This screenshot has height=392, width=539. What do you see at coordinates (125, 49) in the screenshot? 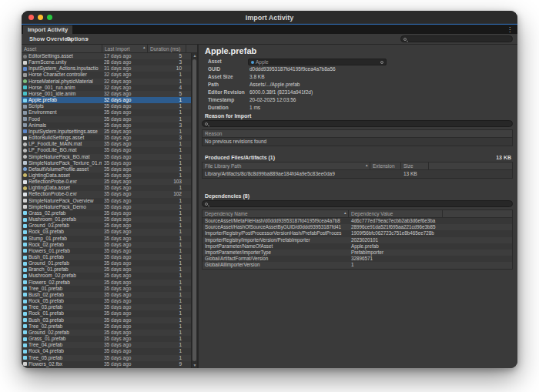
I see `column-header-last-import: Last Import` at bounding box center [125, 49].